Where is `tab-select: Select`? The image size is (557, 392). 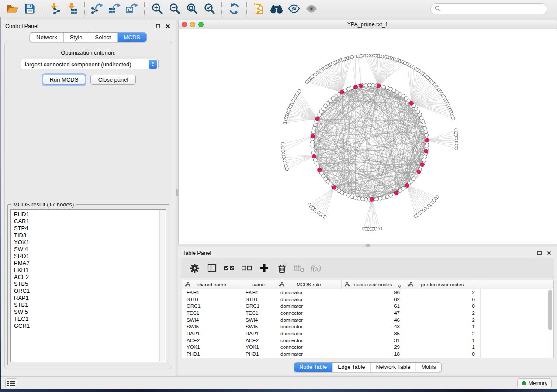
tab-select: Select is located at coordinates (103, 38).